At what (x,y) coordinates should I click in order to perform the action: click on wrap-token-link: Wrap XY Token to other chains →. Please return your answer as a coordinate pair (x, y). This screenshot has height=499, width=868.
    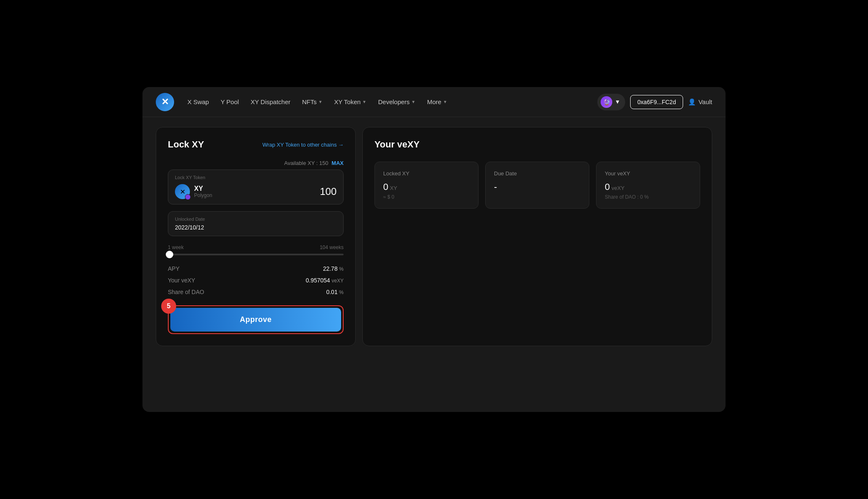
    Looking at the image, I should click on (303, 145).